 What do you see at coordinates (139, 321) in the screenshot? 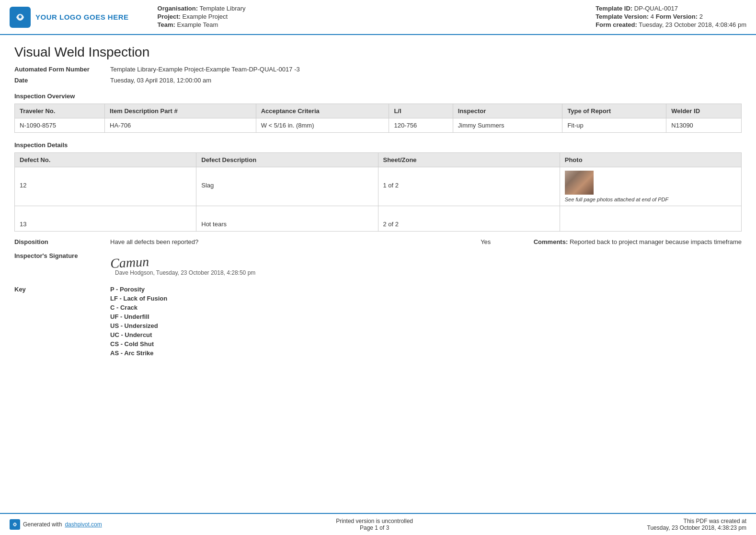
I see `key-items: P - PorosityLF - Lack of FusionC - Crack…` at bounding box center [139, 321].